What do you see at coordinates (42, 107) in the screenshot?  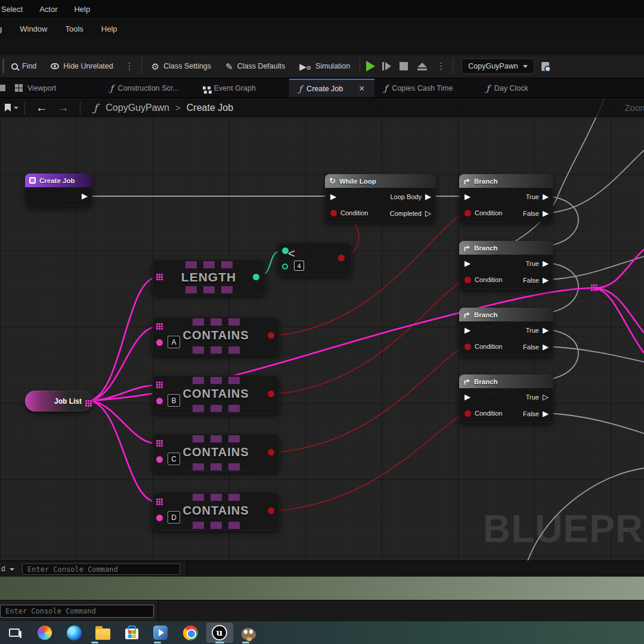 I see `back-button: ←` at bounding box center [42, 107].